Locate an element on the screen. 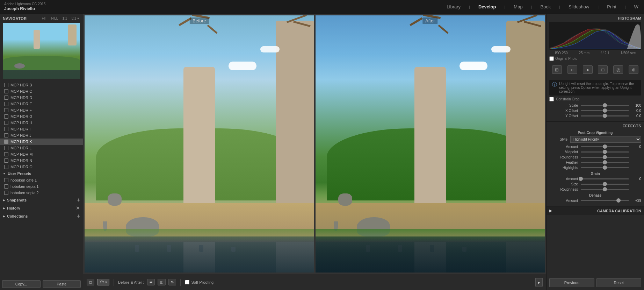  user-presets-header: ▼ User Presets is located at coordinates (41, 174).